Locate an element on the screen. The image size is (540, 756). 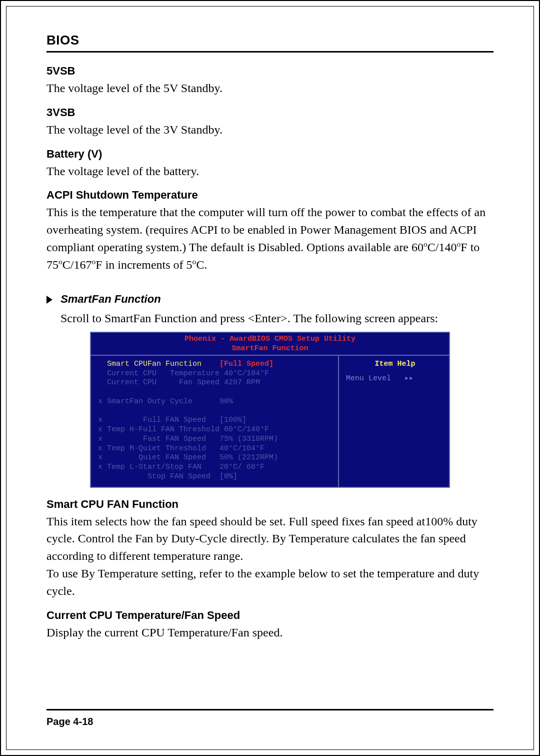
item-3vsb-body: The voltage level of the 3V Standby. is located at coordinates (270, 130).